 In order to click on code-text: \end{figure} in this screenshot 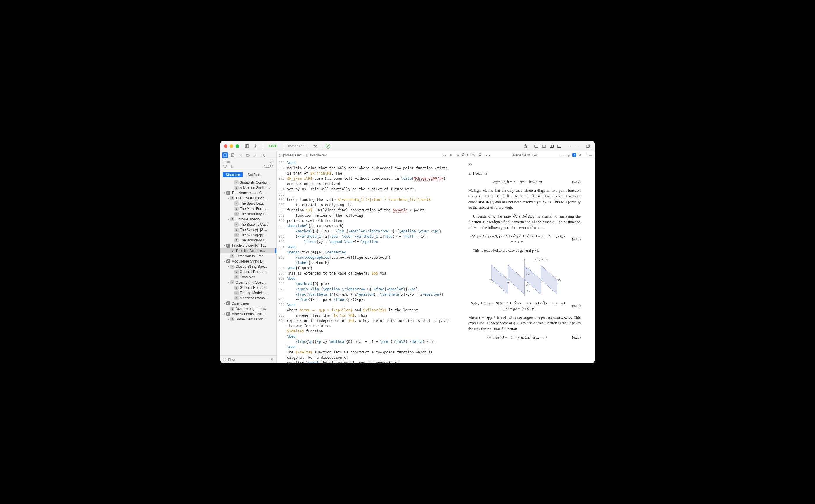, I will do `click(371, 268)`.